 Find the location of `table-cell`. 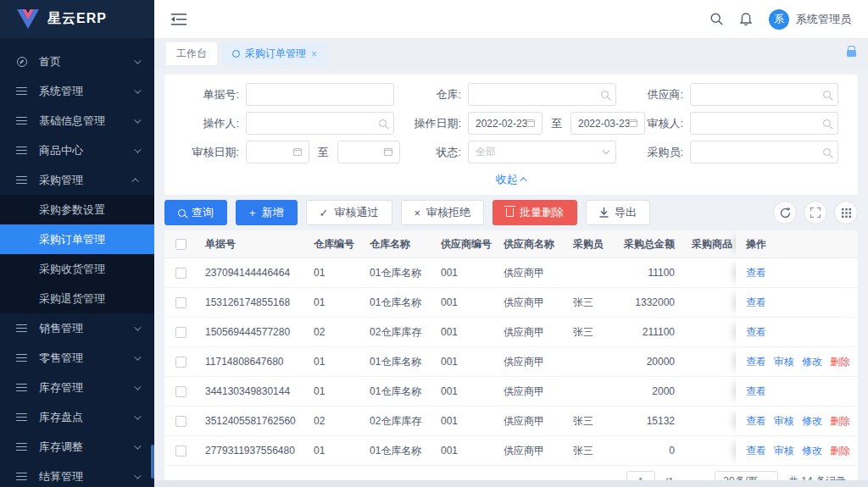

table-cell is located at coordinates (711, 302).